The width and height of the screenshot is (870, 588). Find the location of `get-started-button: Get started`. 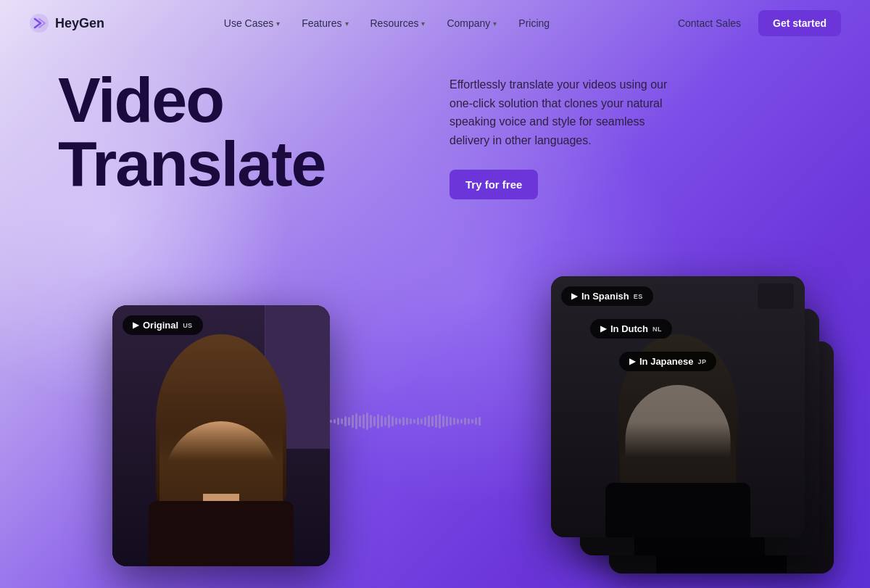

get-started-button: Get started is located at coordinates (800, 23).